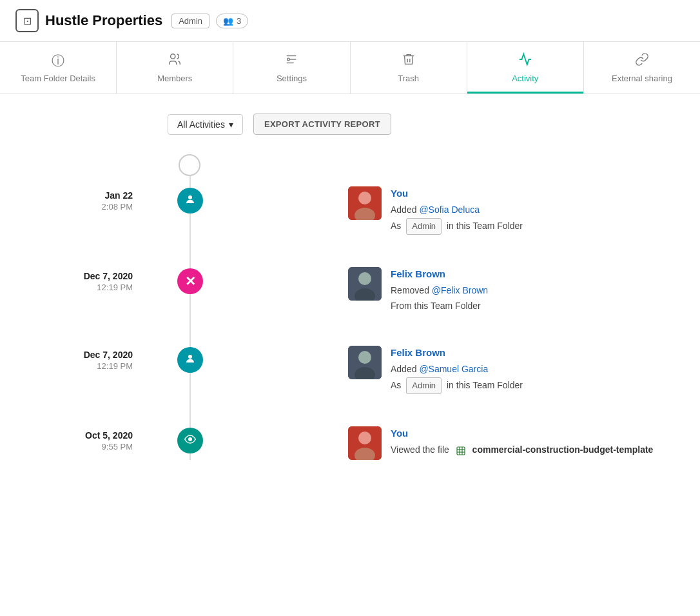  What do you see at coordinates (93, 359) in the screenshot?
I see `activity-date-3: Dec 7, 2020 12:19 PM` at bounding box center [93, 359].